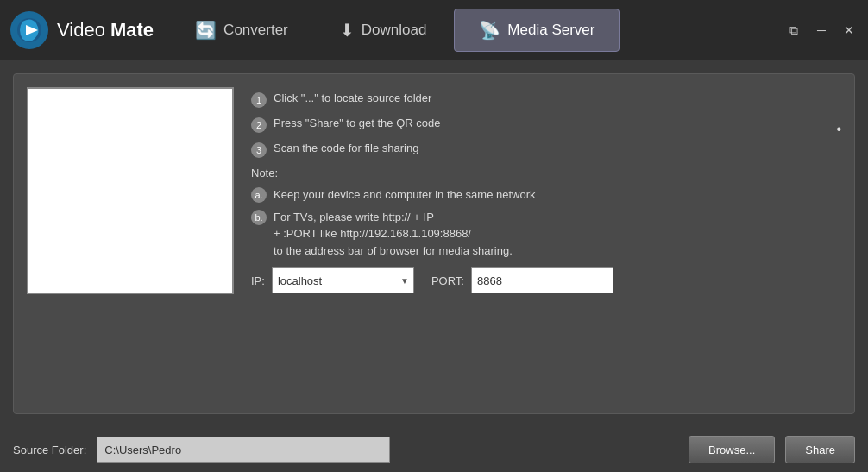 This screenshot has height=472, width=868. I want to click on media-server-icon: 📡, so click(490, 30).